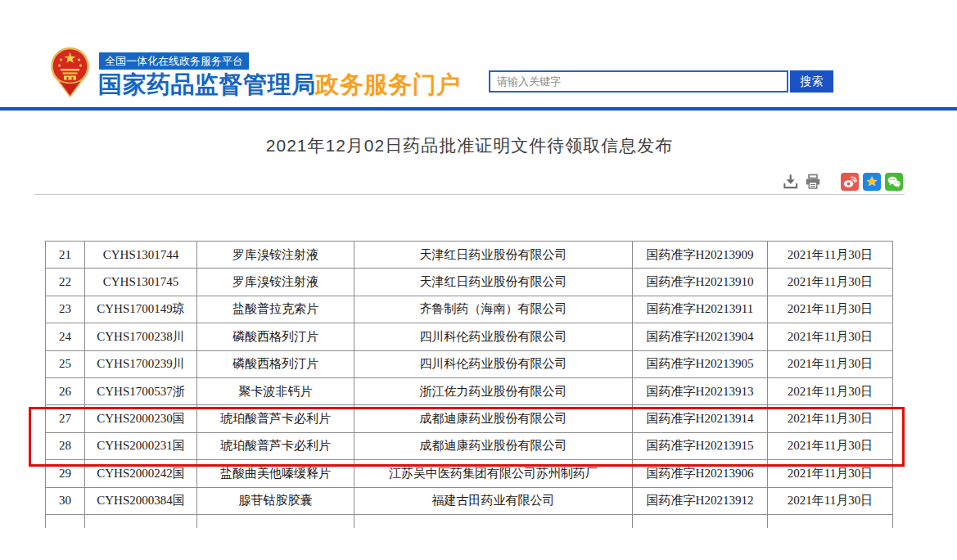  I want to click on cell-company: 福建古田药业有限公司, so click(494, 501).